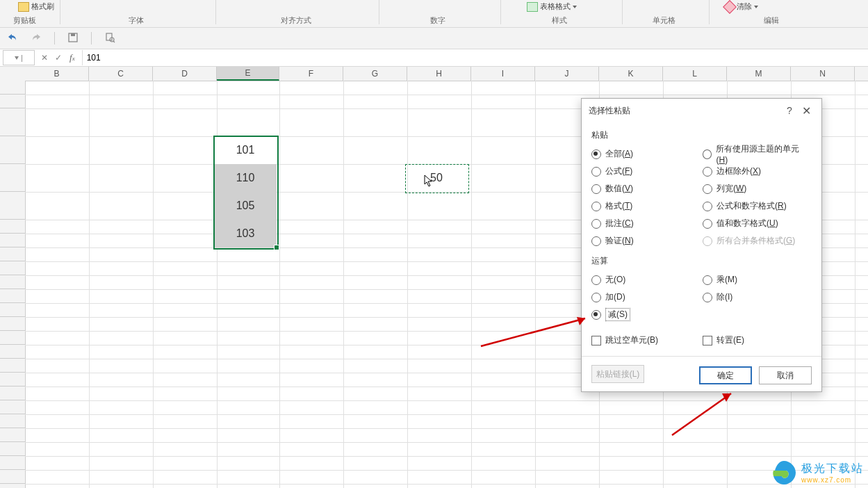 The width and height of the screenshot is (868, 488). Describe the element at coordinates (555, 6) in the screenshot. I see `table-format-label: 表格格式` at that location.